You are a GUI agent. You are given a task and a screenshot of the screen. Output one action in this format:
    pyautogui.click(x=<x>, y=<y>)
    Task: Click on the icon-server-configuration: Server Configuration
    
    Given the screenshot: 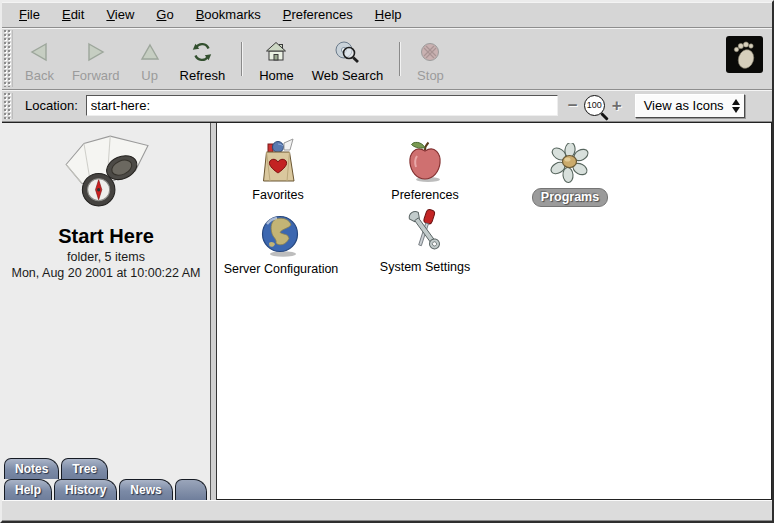 What is the action you would take?
    pyautogui.click(x=281, y=242)
    